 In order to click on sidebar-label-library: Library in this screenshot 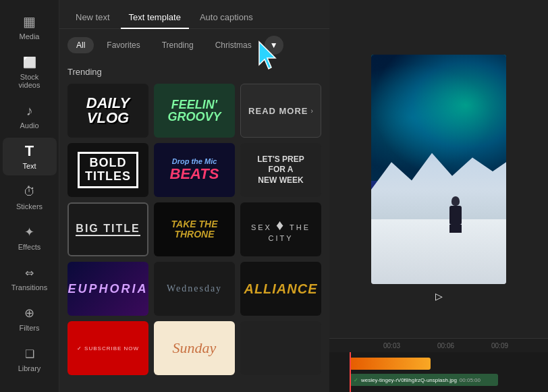, I will do `click(30, 368)`.